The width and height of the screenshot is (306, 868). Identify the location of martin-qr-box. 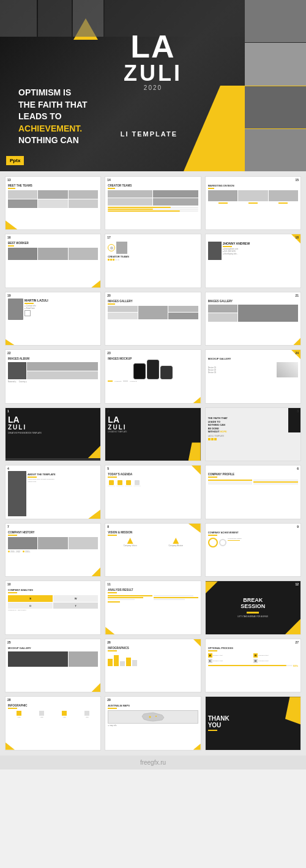
(28, 313).